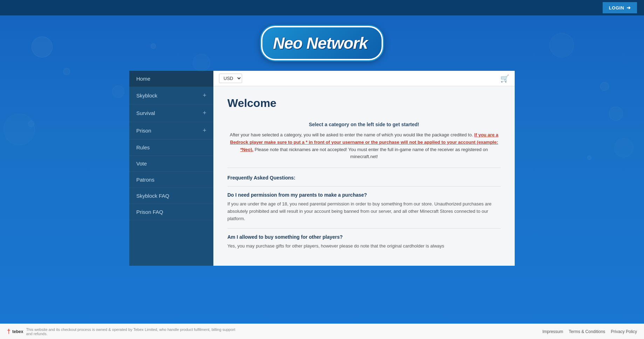 The width and height of the screenshot is (644, 339). I want to click on site-logo: Neo Network, so click(322, 43).